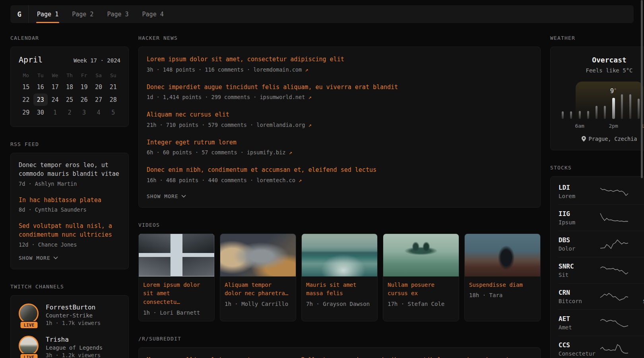 This screenshot has height=358, width=644. What do you see at coordinates (584, 139) in the screenshot?
I see `map-pin-icon` at bounding box center [584, 139].